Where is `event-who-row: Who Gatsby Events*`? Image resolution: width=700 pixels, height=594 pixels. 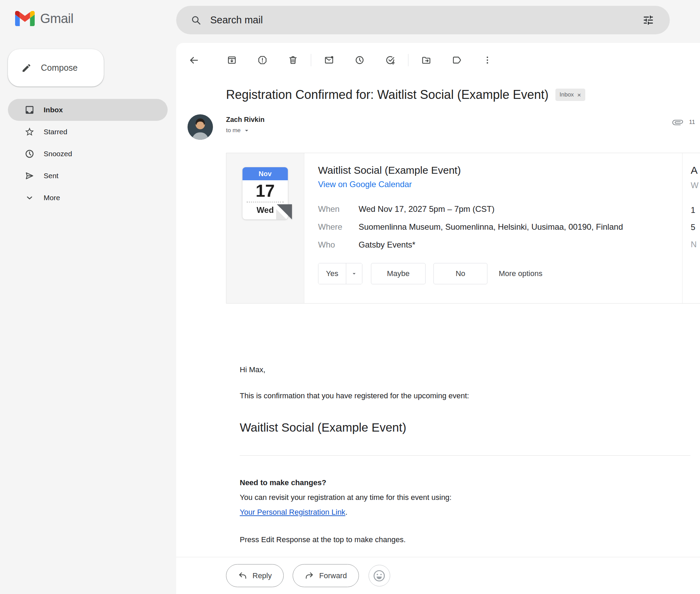 event-who-row: Who Gatsby Events* is located at coordinates (500, 244).